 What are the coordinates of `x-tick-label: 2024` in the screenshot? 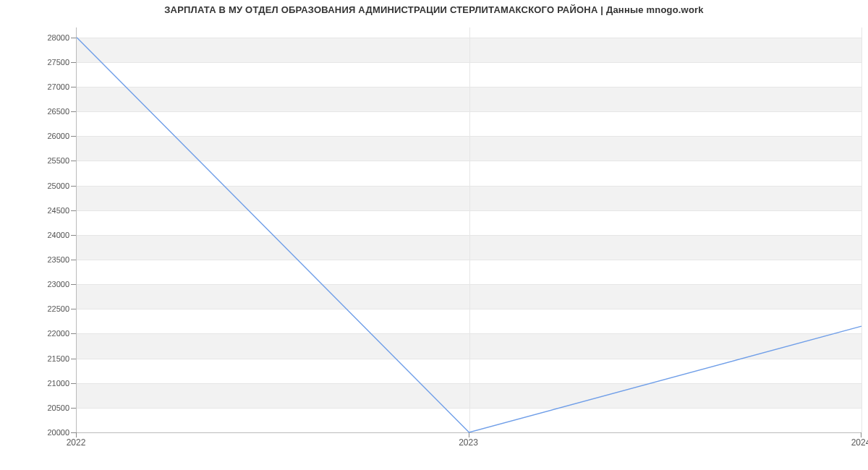 It's located at (859, 443).